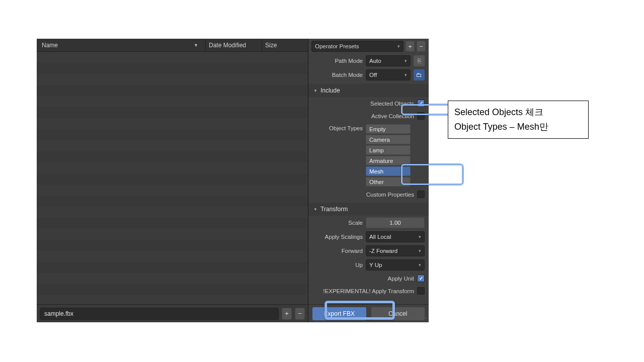  I want to click on cancel-button: Cancel, so click(398, 314).